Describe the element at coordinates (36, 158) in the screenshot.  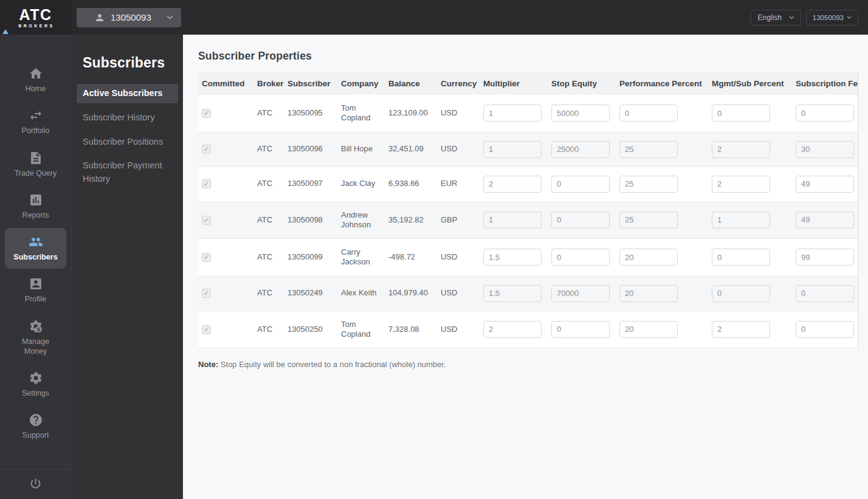
I see `trade-query-icon` at that location.